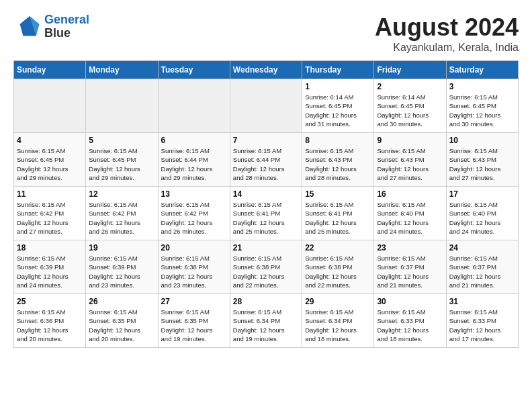  I want to click on calendar-week-5: 25Sunrise: 6:15 AM Sunset: 6:36 PM Dayli…, so click(266, 321).